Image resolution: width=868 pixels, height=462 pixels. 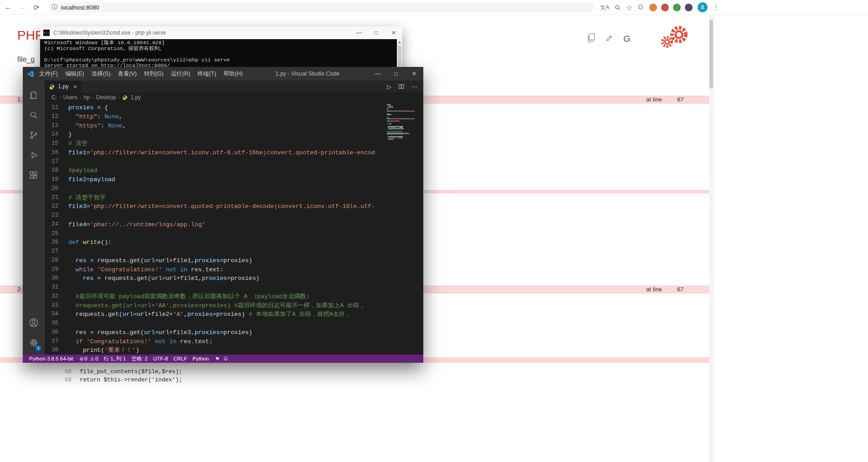 What do you see at coordinates (641, 7) in the screenshot?
I see `extensions-puzzle-icon` at bounding box center [641, 7].